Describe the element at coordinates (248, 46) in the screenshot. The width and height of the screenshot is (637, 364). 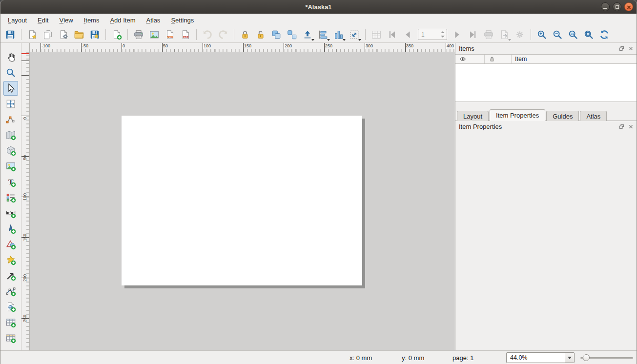
I see `hruler-label: 150` at that location.